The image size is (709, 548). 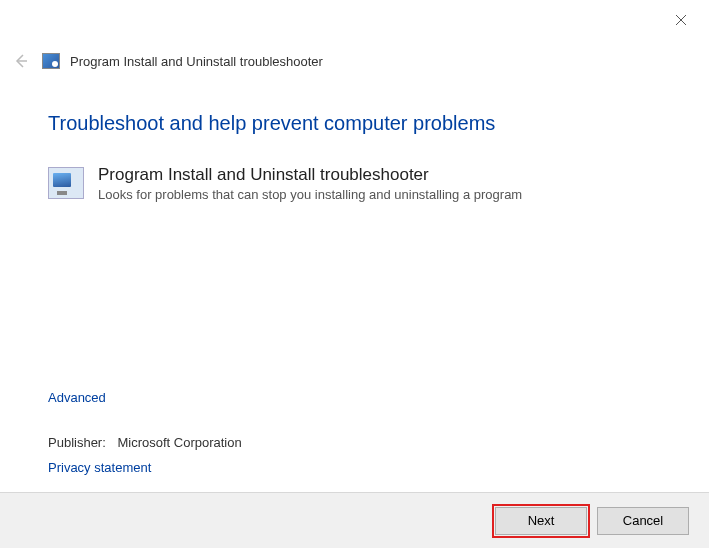 What do you see at coordinates (310, 194) in the screenshot?
I see `item-description: Looks for problems that can stop you ins…` at bounding box center [310, 194].